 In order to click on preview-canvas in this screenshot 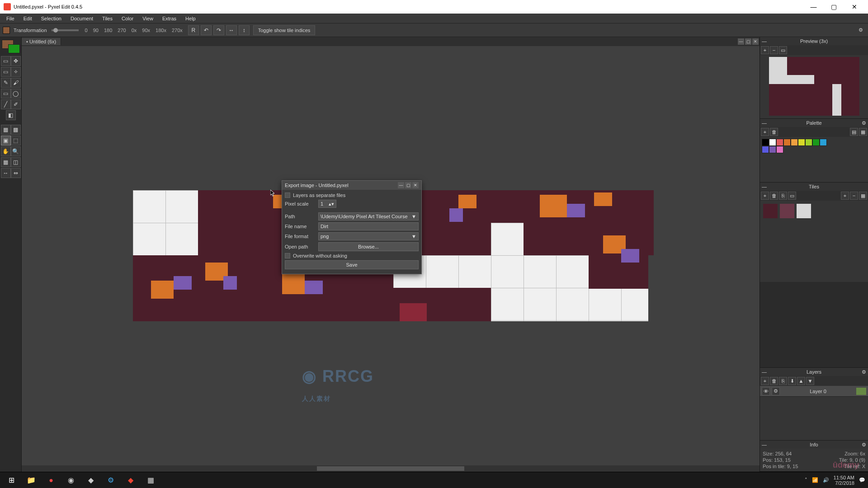, I will do `click(814, 87)`.